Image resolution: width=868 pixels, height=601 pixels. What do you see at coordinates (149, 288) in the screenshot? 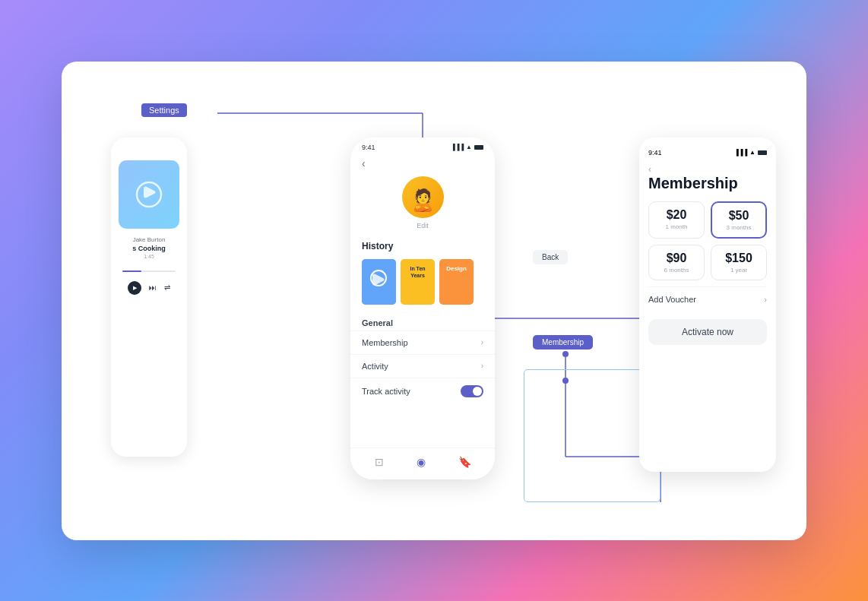
I see `player-controls: ▶ ⏭ ⇌` at bounding box center [149, 288].